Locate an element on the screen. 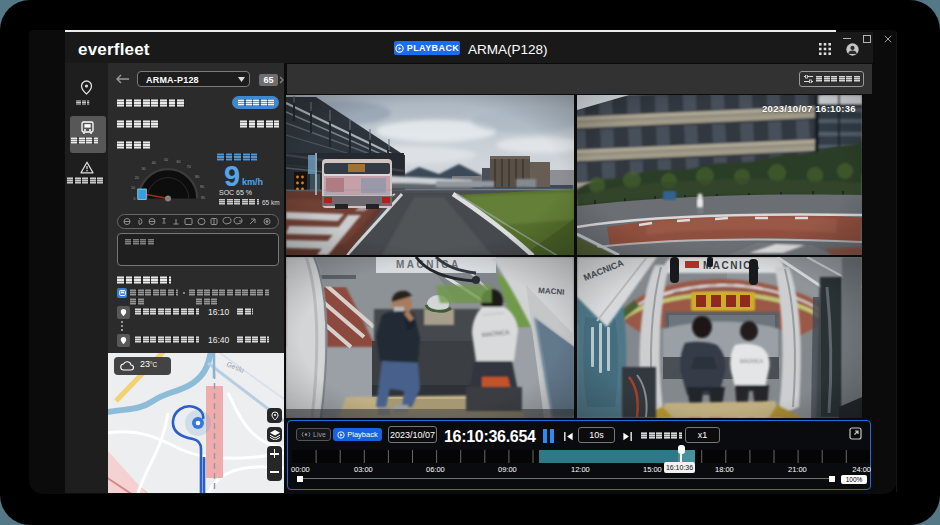 The height and width of the screenshot is (525, 940). svg-text: 30 is located at coordinates (143, 169).